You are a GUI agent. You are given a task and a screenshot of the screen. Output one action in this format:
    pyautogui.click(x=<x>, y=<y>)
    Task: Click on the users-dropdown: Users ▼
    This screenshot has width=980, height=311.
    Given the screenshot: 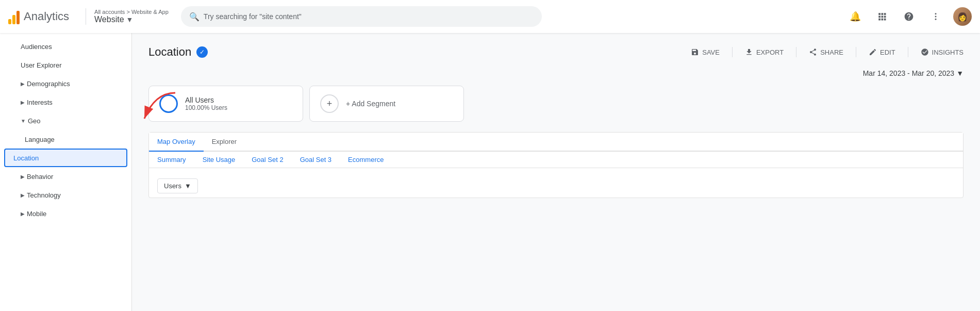 What is the action you would take?
    pyautogui.click(x=177, y=186)
    